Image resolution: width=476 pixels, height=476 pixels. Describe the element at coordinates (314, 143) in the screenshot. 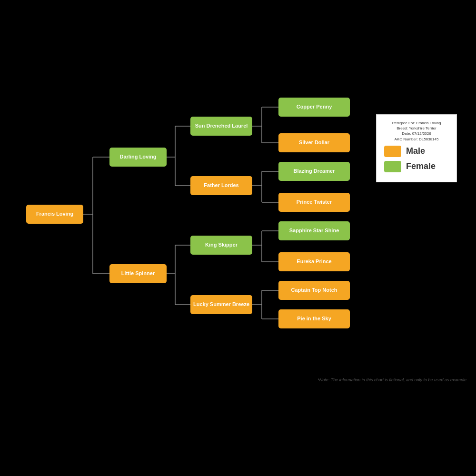

I see `node-silver-dollar` at that location.